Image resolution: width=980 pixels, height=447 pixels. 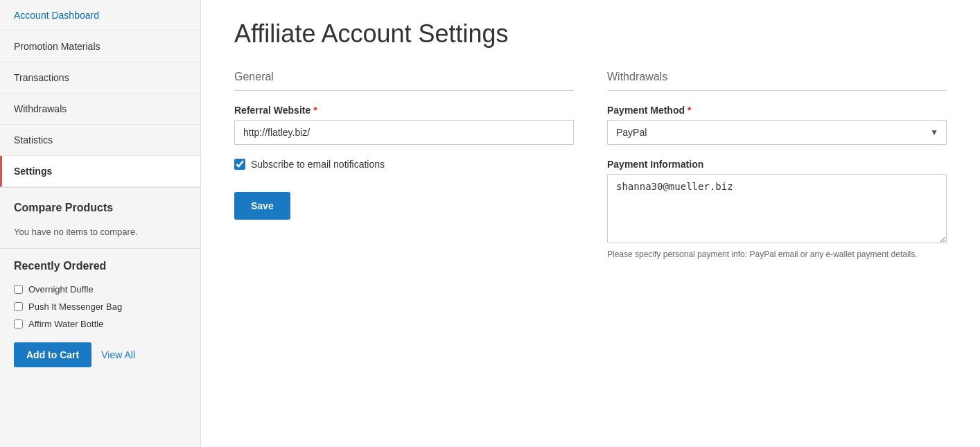 I want to click on subscribe-checkbox-wrapper: Subscribe to email notifications, so click(x=404, y=164).